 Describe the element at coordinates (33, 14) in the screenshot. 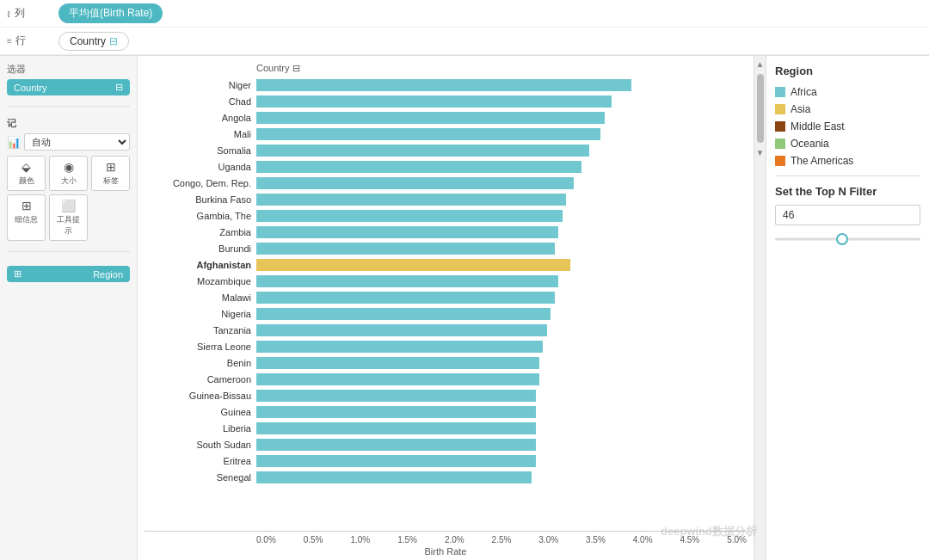

I see `columns-label: ⫿ 列` at that location.